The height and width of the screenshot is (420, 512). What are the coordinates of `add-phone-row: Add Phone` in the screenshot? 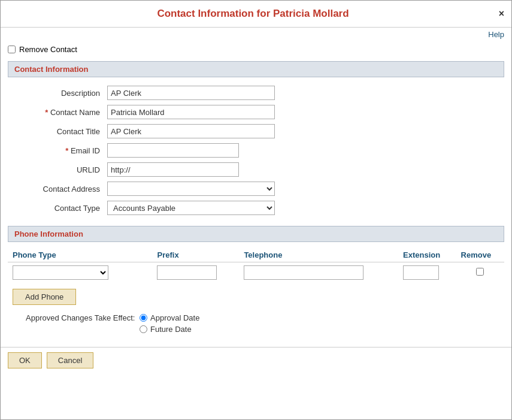 It's located at (256, 297).